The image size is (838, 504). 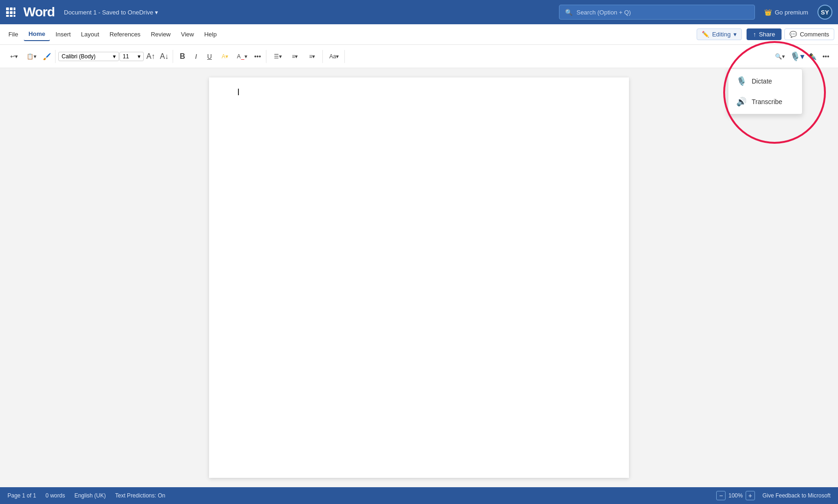 I want to click on chevron-down-icon: ▾, so click(x=735, y=35).